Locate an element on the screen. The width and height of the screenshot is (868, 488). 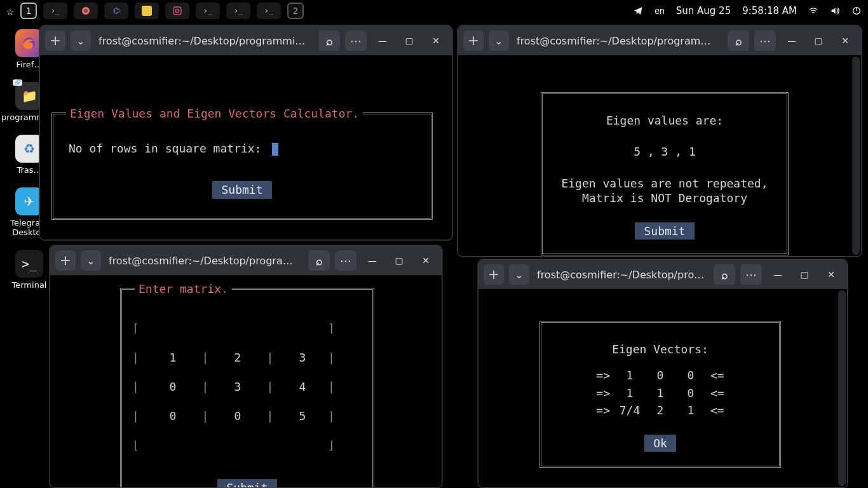
eigenvector-rows: => 1 0 0 <= => 1 1 0 <= => is located at coordinates (660, 393).